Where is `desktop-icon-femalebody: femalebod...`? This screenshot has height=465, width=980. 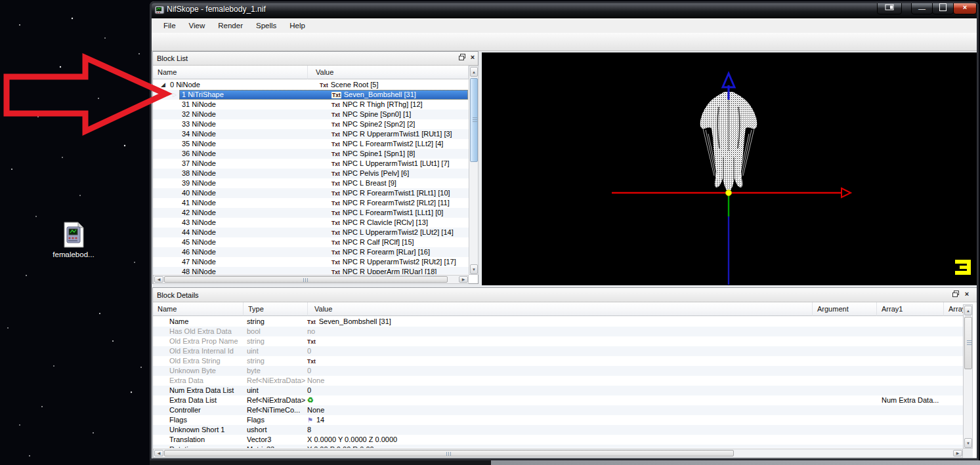 desktop-icon-femalebody: femalebod... is located at coordinates (74, 242).